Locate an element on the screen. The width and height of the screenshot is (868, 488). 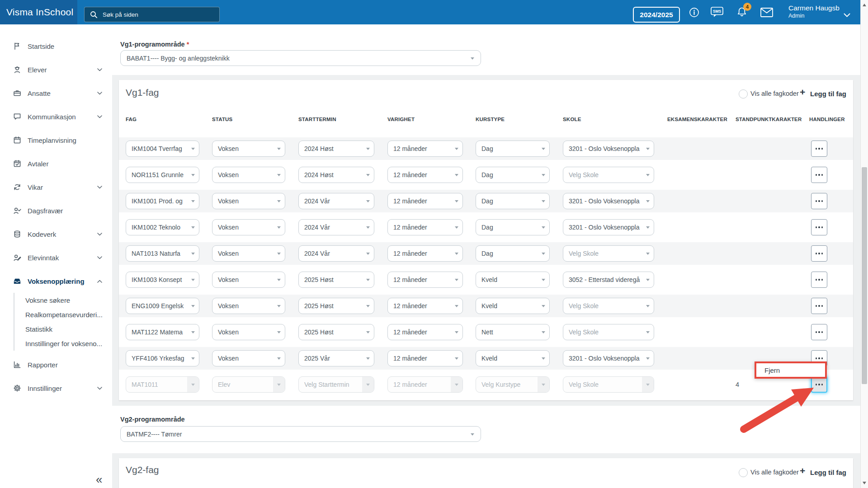
sidebar-item-innstillinger: Innstillinger is located at coordinates (56, 388).